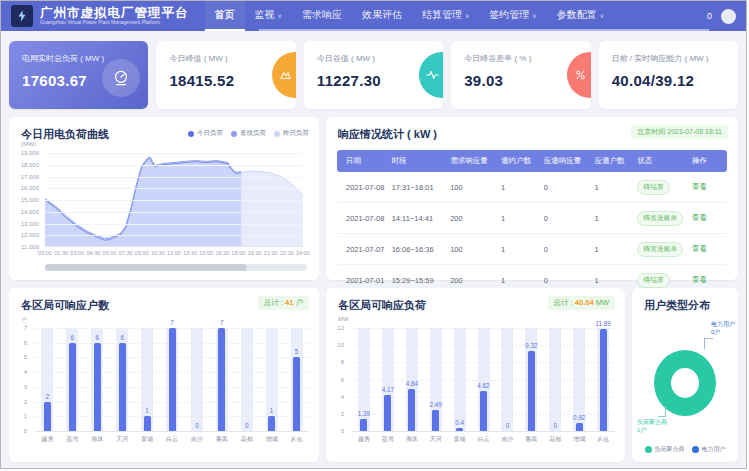 Image resolution: width=749 pixels, height=471 pixels. I want to click on user-avatar, so click(728, 16).